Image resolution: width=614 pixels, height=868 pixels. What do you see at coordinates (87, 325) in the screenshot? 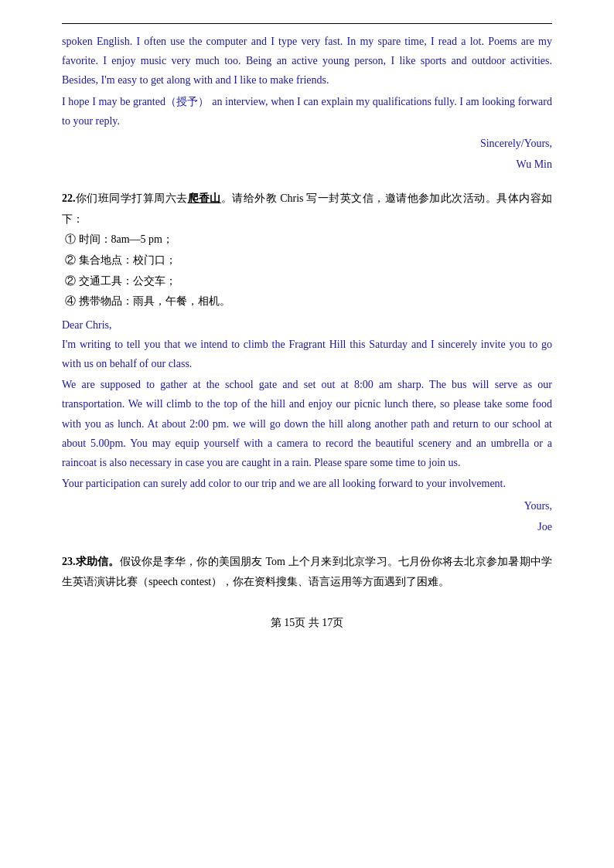
I see `q22-salutation-text: Dear Chris,` at bounding box center [87, 325].